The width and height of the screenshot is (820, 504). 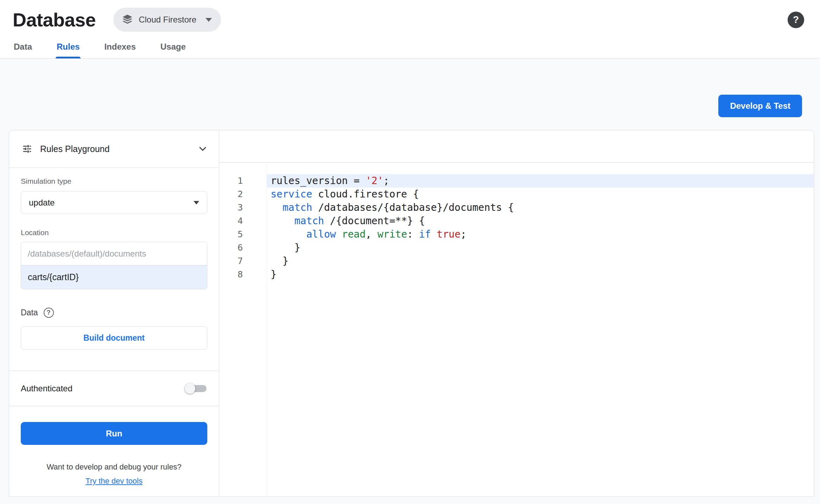 What do you see at coordinates (114, 389) in the screenshot?
I see `authenticated-row: Authenticated` at bounding box center [114, 389].